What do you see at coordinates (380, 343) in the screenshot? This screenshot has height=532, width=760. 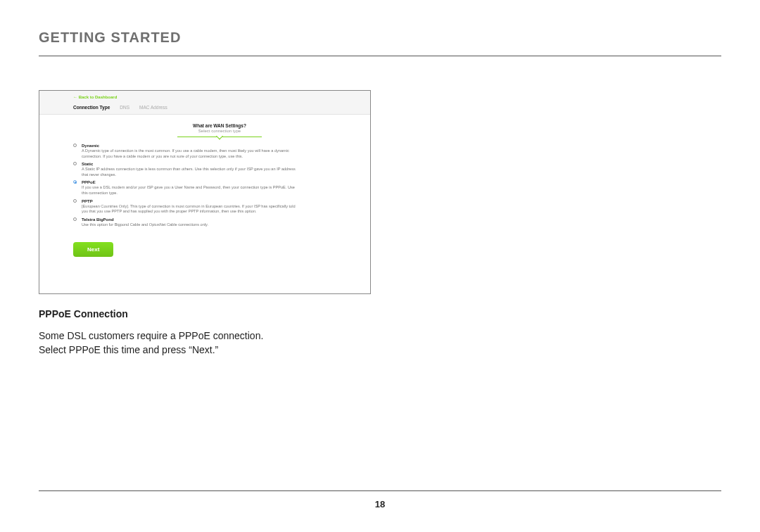 I see `caption-body: Some DSL customers require a PPPoE conne…` at bounding box center [380, 343].